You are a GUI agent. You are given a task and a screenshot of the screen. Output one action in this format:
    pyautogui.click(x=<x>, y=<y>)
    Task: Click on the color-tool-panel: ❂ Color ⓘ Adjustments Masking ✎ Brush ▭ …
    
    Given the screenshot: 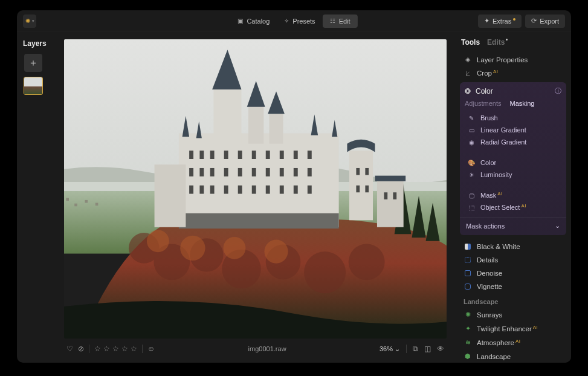 What is the action you would take?
    pyautogui.click(x=513, y=158)
    